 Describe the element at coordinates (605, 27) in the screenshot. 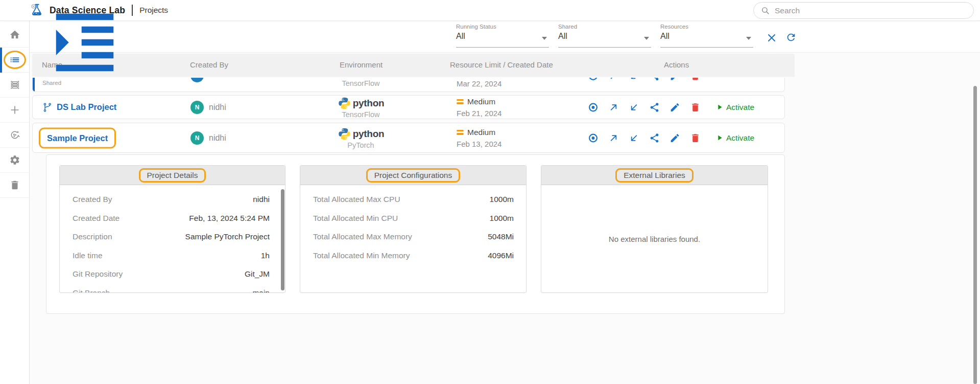

I see `filter-label: Shared` at that location.